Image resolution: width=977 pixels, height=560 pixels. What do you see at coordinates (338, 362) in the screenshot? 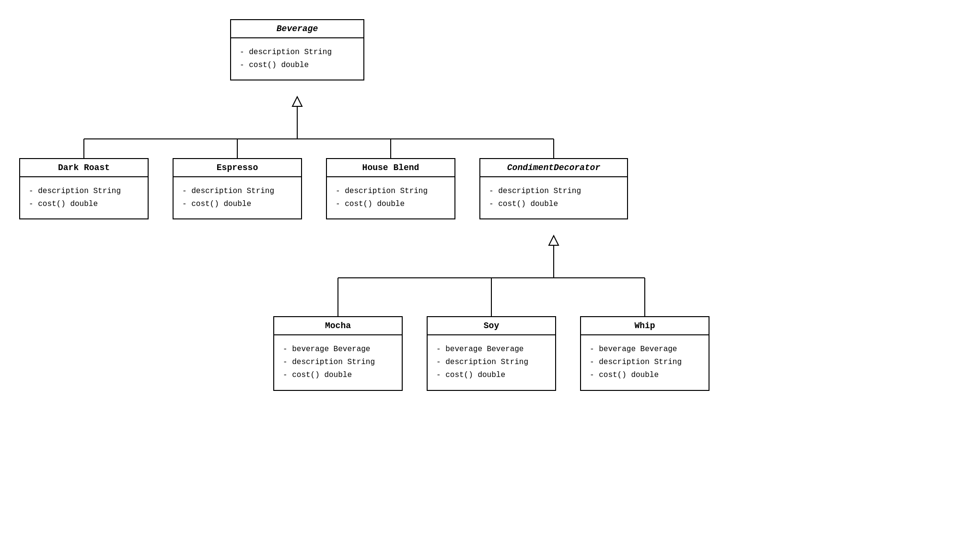
I see `mocha-field-2: - description String` at bounding box center [338, 362].